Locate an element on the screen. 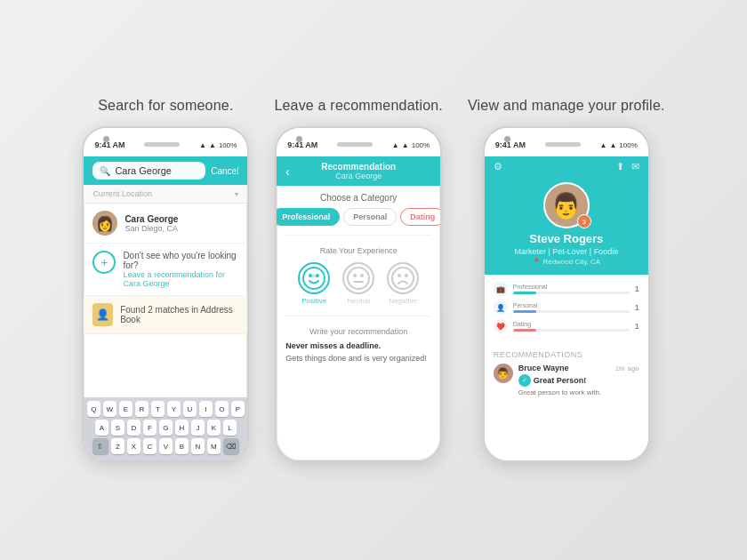 The image size is (747, 560). phone-icons-2: ▲ ▲ 100% is located at coordinates (411, 146).